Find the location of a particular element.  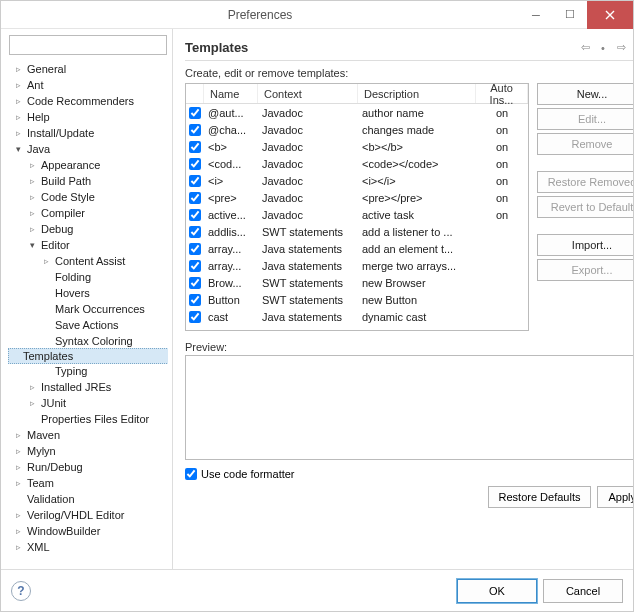

import-button: Import... is located at coordinates (586, 245).